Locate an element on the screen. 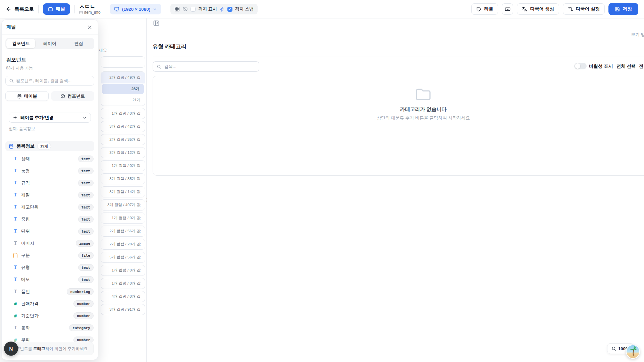 The height and width of the screenshot is (362, 644). table-card: 3개 컬럼 / 42개 값 is located at coordinates (123, 127).